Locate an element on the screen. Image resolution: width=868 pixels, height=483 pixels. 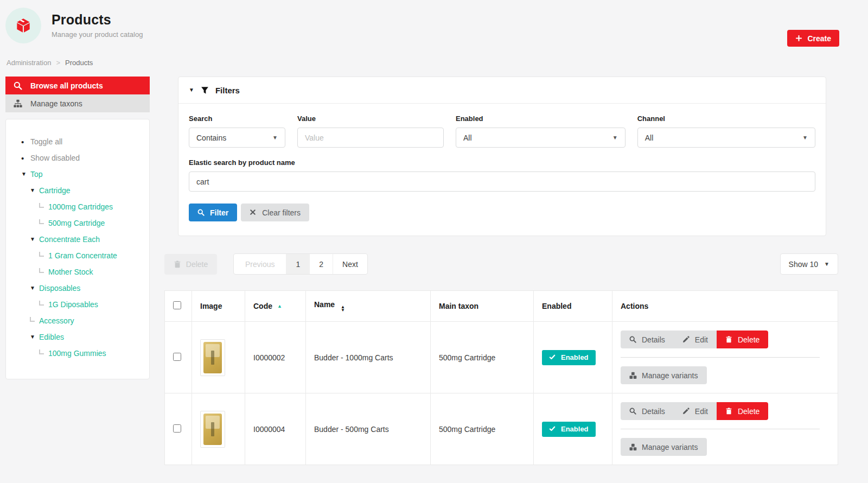
taxon-item-100mg-gummies: 100mg Gummies is located at coordinates (78, 353).